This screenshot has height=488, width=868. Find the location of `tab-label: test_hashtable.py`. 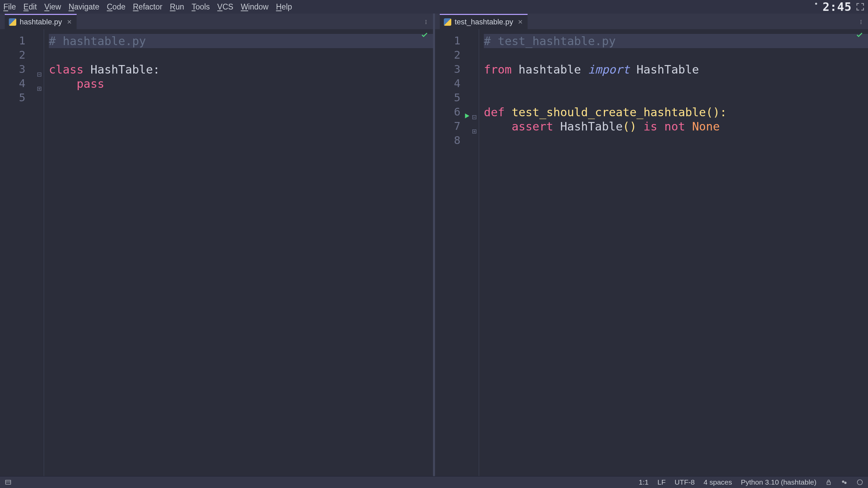

tab-label: test_hashtable.py is located at coordinates (484, 22).